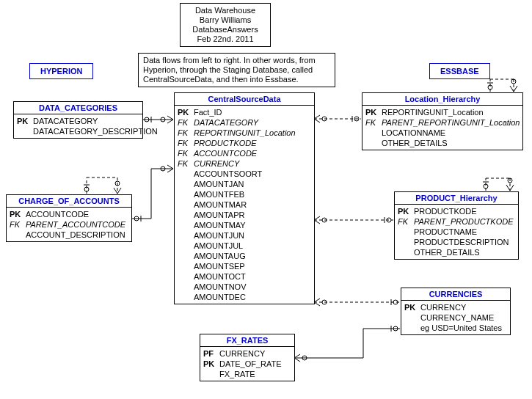 The width and height of the screenshot is (532, 399). I want to click on entity-attrs: PKDATACATEGORYDATACATEGORY_DESCRIPTION, so click(78, 126).